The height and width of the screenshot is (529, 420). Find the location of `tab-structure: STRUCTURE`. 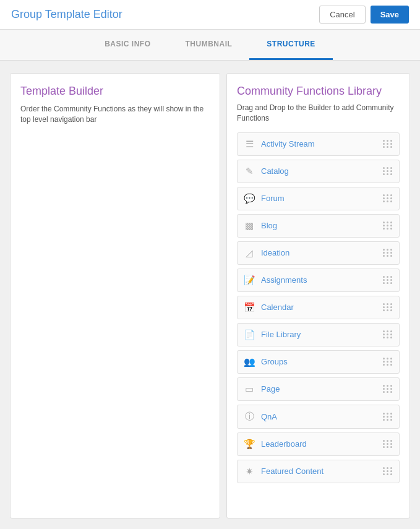

tab-structure: STRUCTURE is located at coordinates (291, 45).